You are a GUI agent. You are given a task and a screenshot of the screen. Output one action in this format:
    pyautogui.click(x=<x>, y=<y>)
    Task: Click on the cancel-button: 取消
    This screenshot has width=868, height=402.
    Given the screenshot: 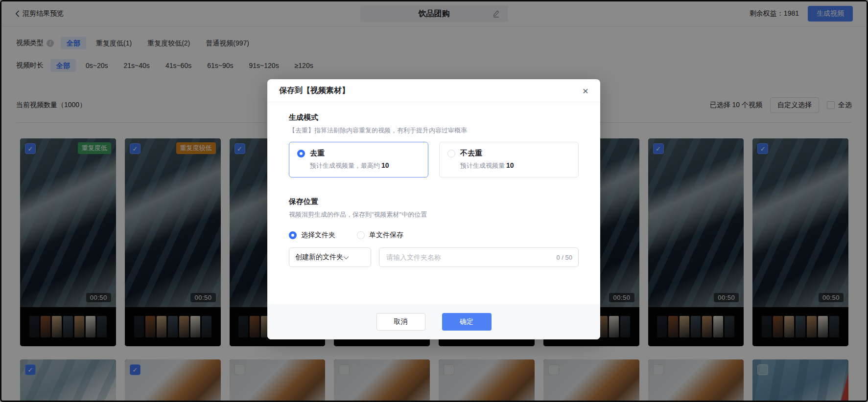 What is the action you would take?
    pyautogui.click(x=401, y=322)
    